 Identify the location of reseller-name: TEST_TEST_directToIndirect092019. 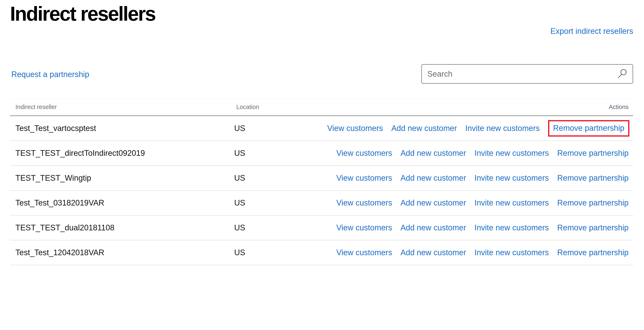
(122, 153).